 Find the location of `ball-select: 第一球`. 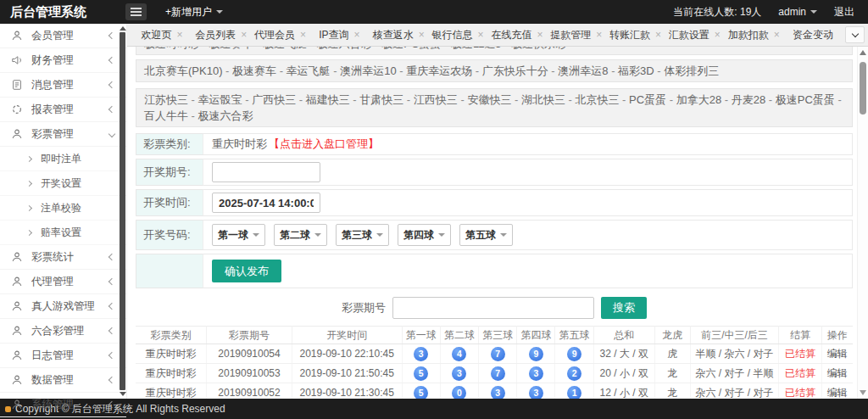

ball-select: 第一球 is located at coordinates (239, 235).